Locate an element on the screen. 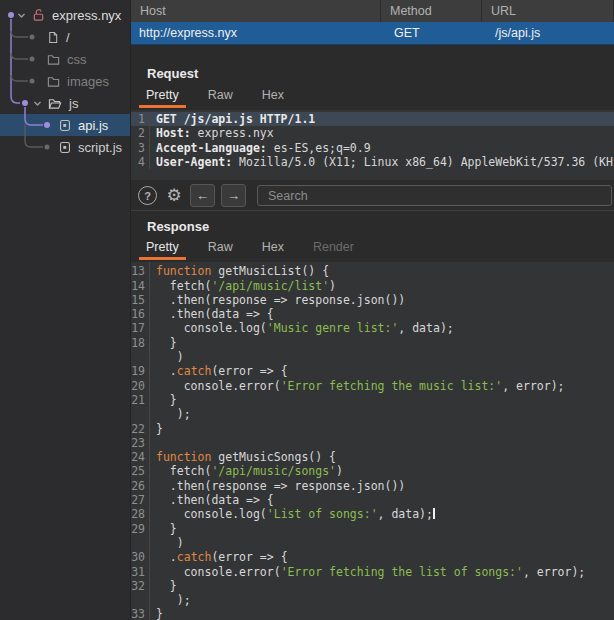 This screenshot has width=614, height=620. line-number is located at coordinates (140, 414).